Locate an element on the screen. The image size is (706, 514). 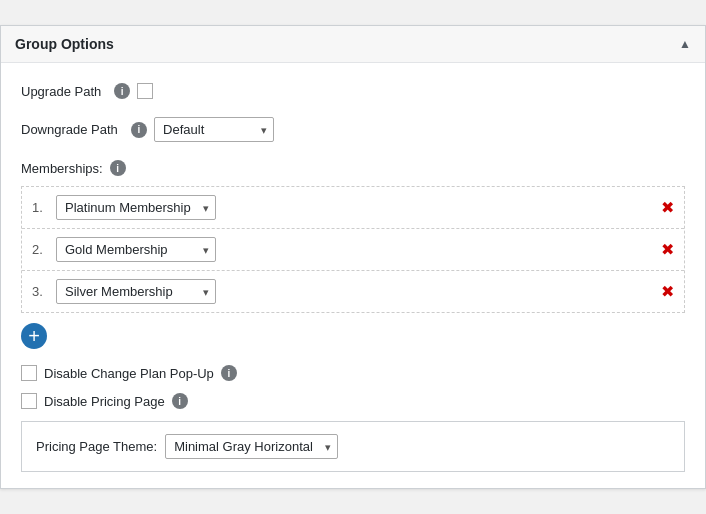
membership-number-1: 1. is located at coordinates (40, 208).